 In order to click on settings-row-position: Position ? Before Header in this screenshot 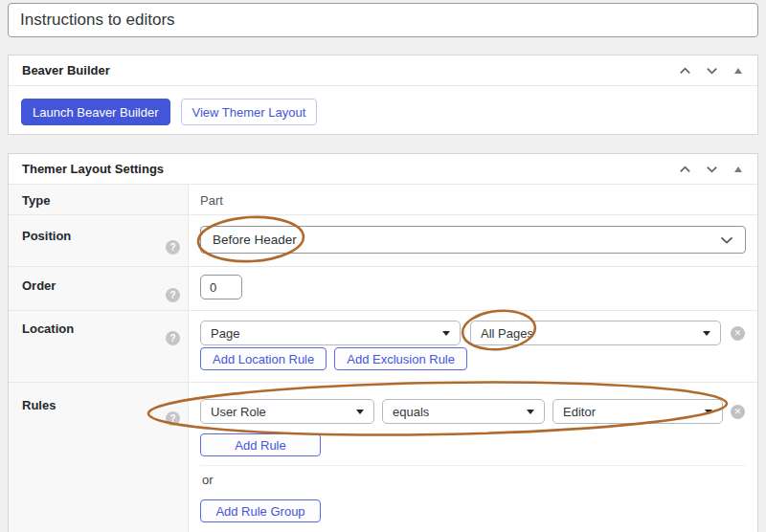, I will do `click(383, 241)`.